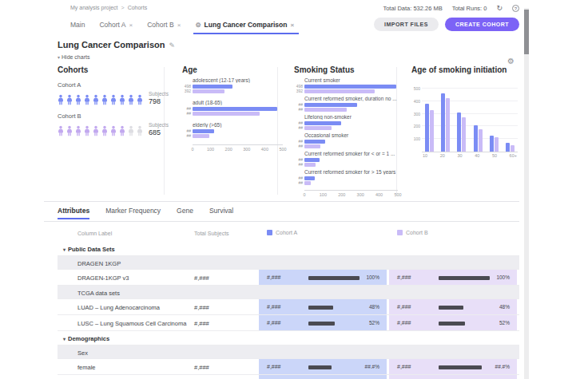  Describe the element at coordinates (89, 249) in the screenshot. I see `group-toggle: ▾Public Data Sets` at that location.